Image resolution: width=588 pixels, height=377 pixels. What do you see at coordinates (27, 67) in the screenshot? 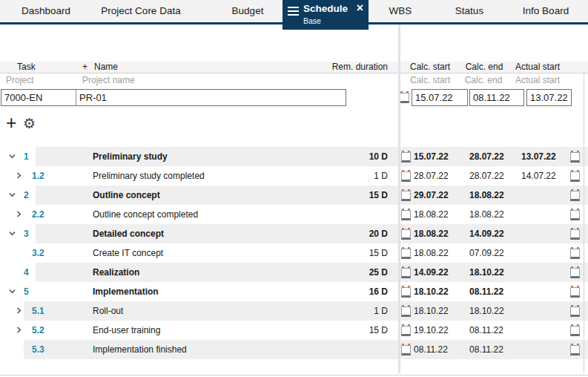
I see `col-header-task: Task` at bounding box center [27, 67].